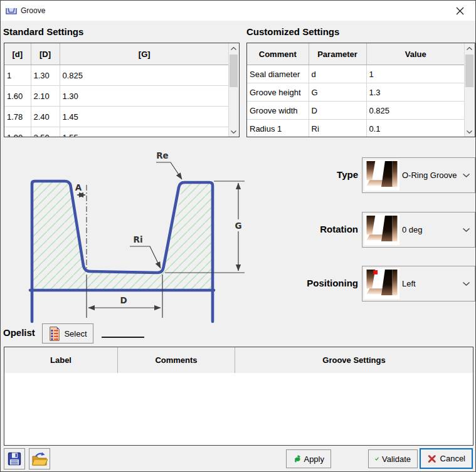  What do you see at coordinates (337, 74) in the screenshot?
I see `table-cell: d` at bounding box center [337, 74].